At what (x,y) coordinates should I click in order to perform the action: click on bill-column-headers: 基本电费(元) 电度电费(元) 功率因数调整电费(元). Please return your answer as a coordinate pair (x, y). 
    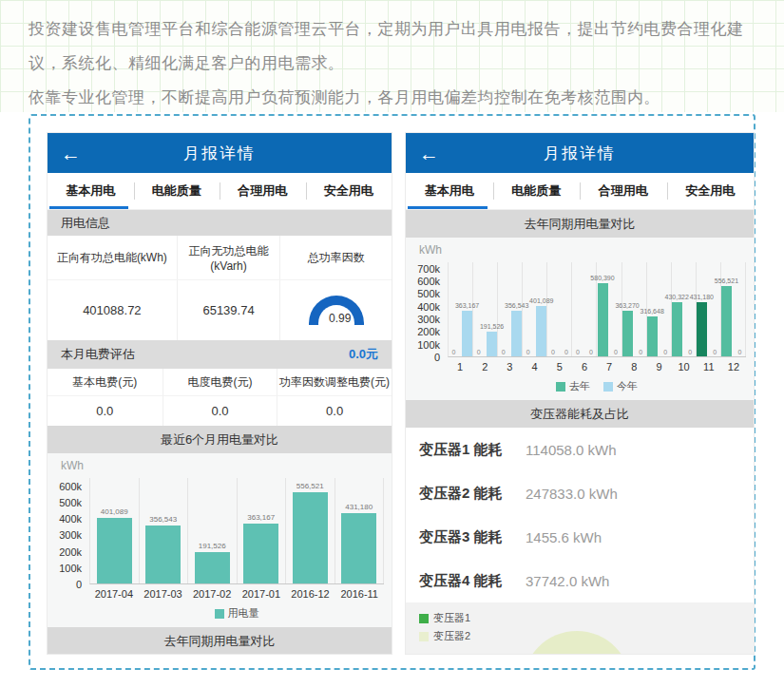
    Looking at the image, I should click on (220, 382).